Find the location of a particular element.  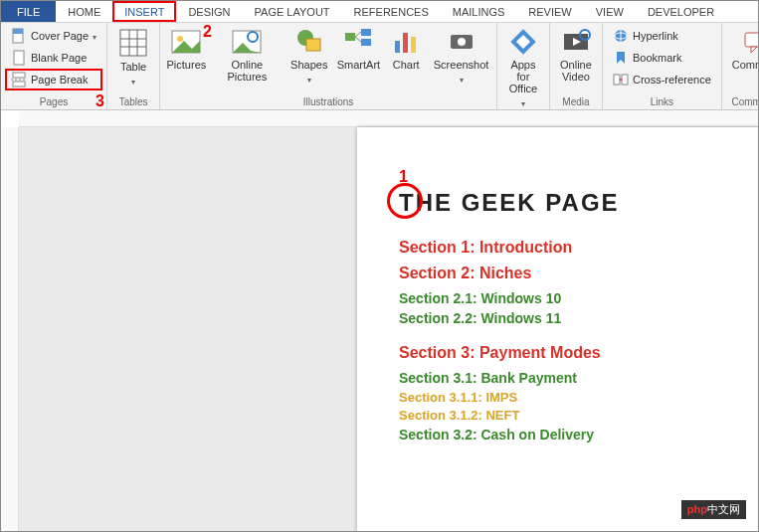

page-break-label: Page Break is located at coordinates (60, 80).